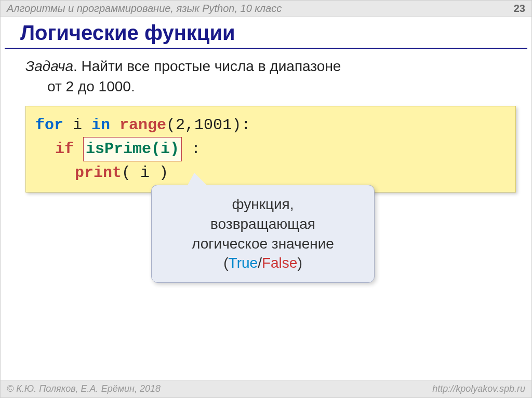 Image resolution: width=532 pixels, height=398 pixels. Describe the element at coordinates (263, 263) in the screenshot. I see `callout-line-4: (True/False)` at that location.